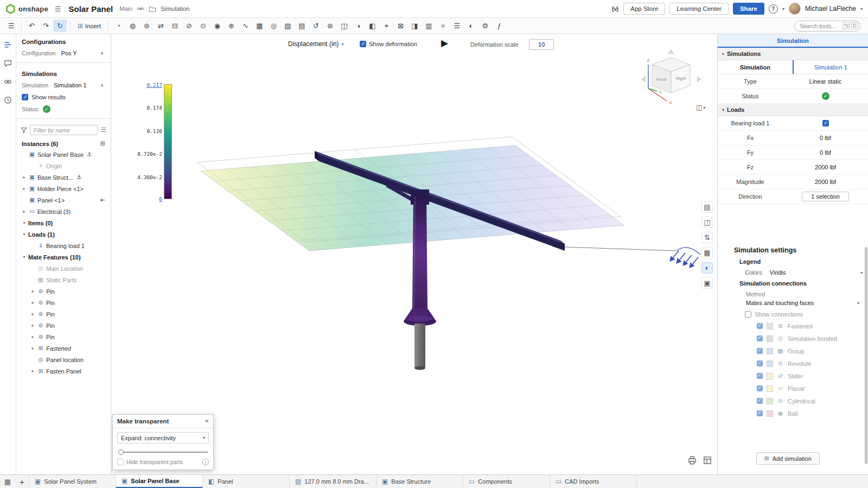  Describe the element at coordinates (795, 9) in the screenshot. I see `avatar` at that location.